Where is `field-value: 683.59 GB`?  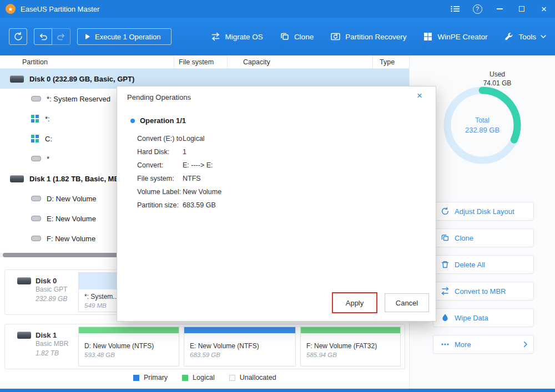
field-value: 683.59 GB is located at coordinates (199, 205).